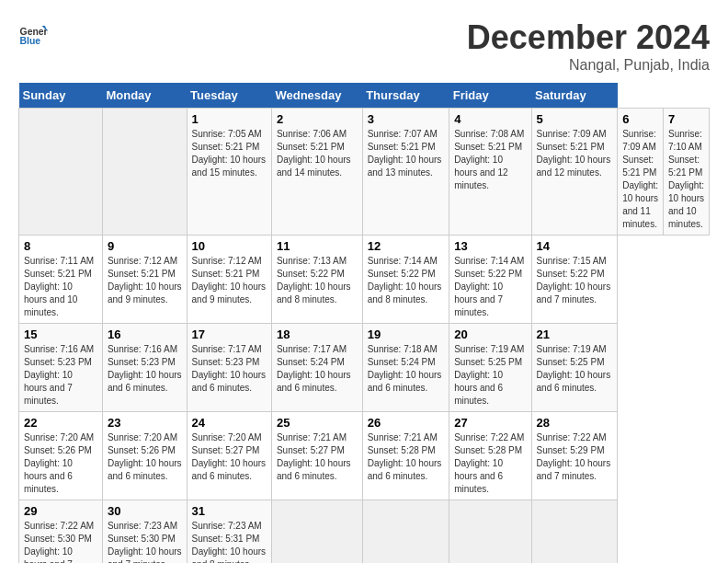 This screenshot has height=563, width=728. I want to click on day-number: 1, so click(230, 120).